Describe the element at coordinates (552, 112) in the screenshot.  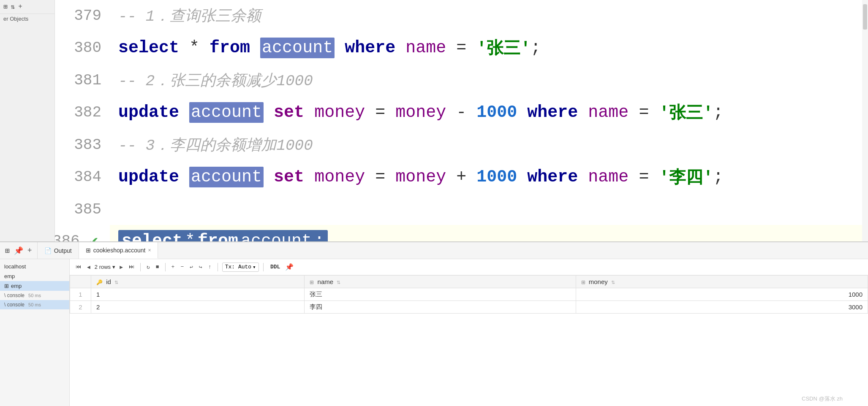
I see `kw-where-382: where` at that location.